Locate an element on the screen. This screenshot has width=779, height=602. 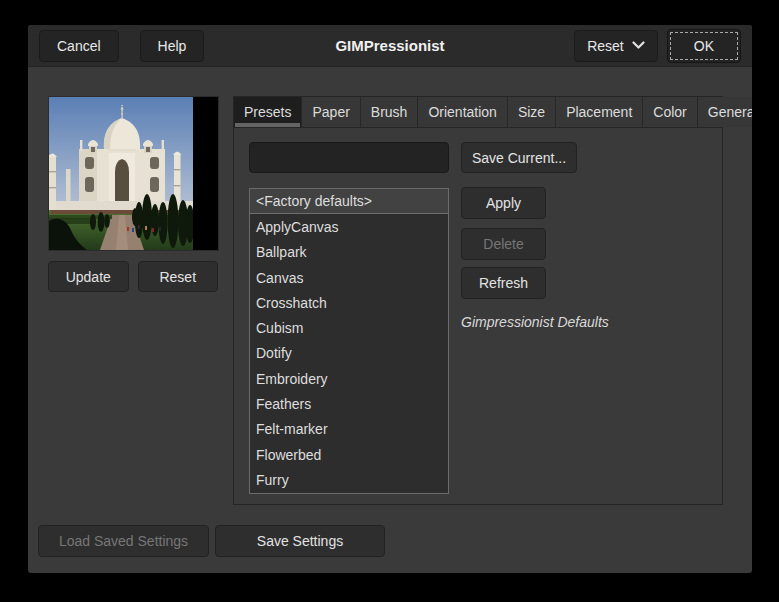
chevron-down-icon is located at coordinates (638, 46).